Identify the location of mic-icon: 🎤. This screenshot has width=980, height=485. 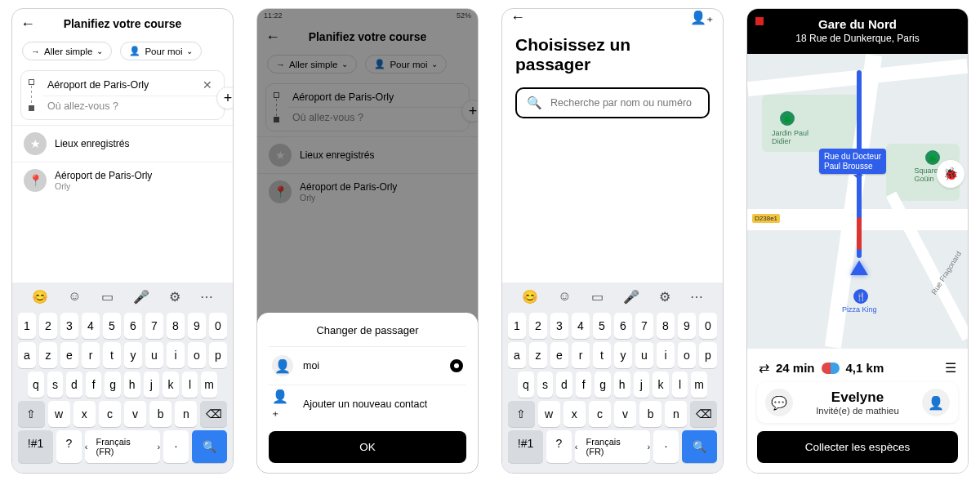
(631, 297).